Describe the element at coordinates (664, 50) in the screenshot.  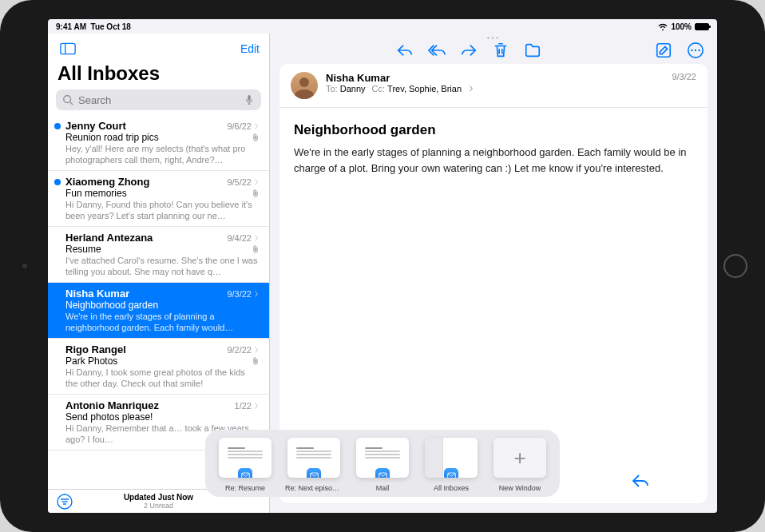
I see `compose-button` at that location.